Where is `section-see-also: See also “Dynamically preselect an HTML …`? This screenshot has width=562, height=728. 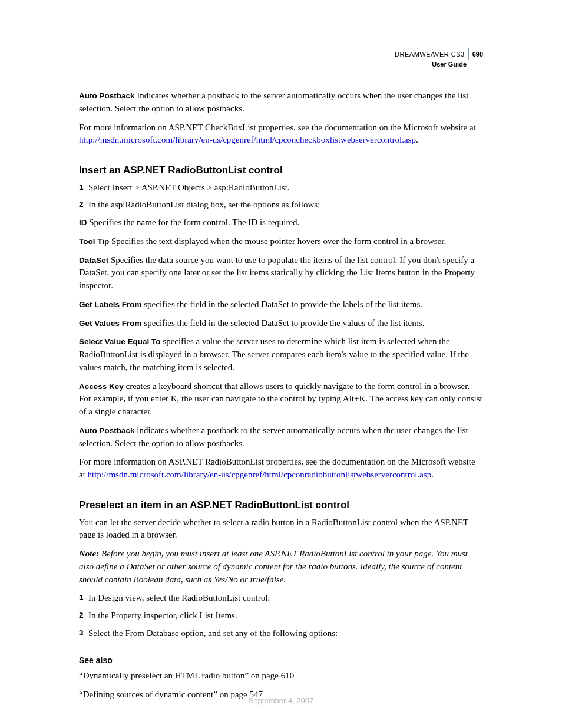 section-see-also: See also “Dynamically preselect an HTML … is located at coordinates (281, 678).